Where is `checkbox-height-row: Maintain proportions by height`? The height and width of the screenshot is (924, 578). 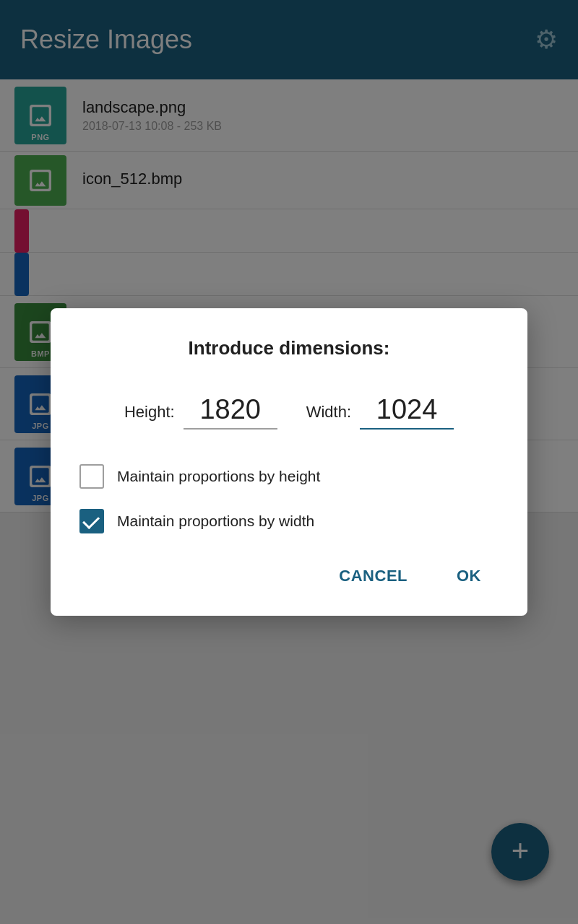
checkbox-height-row: Maintain proportions by height is located at coordinates (289, 476).